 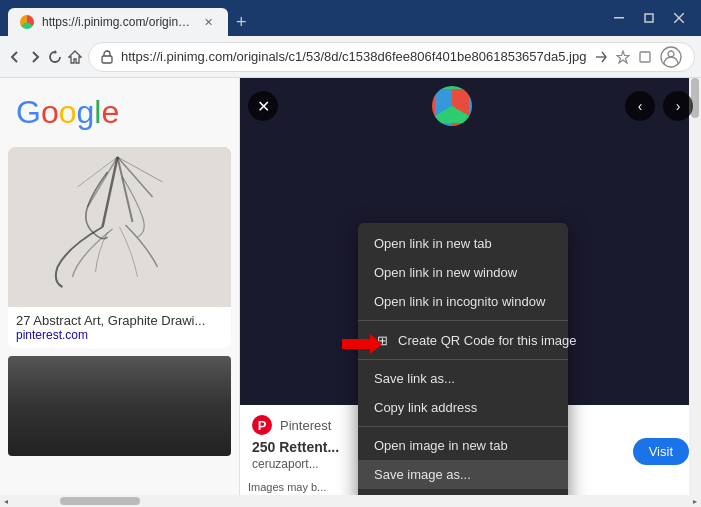 I want to click on pinterest-name: Pinterest, so click(x=306, y=426).